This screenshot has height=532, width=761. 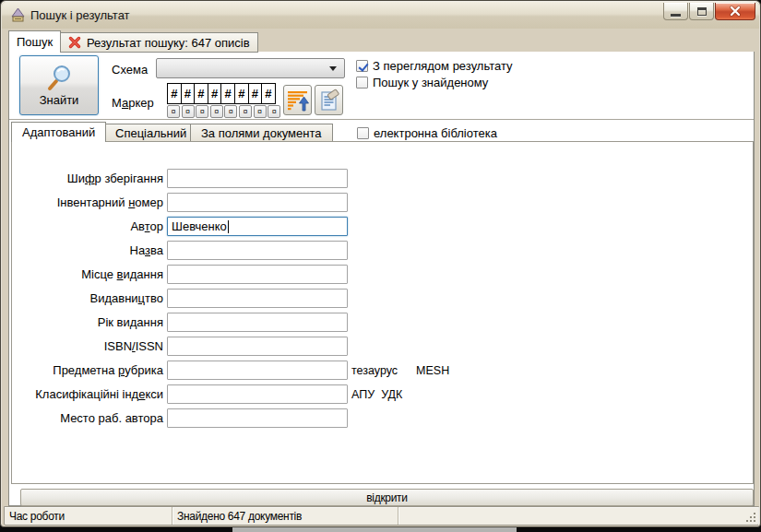 I want to click on open-button-label: відкрити, so click(x=386, y=498).